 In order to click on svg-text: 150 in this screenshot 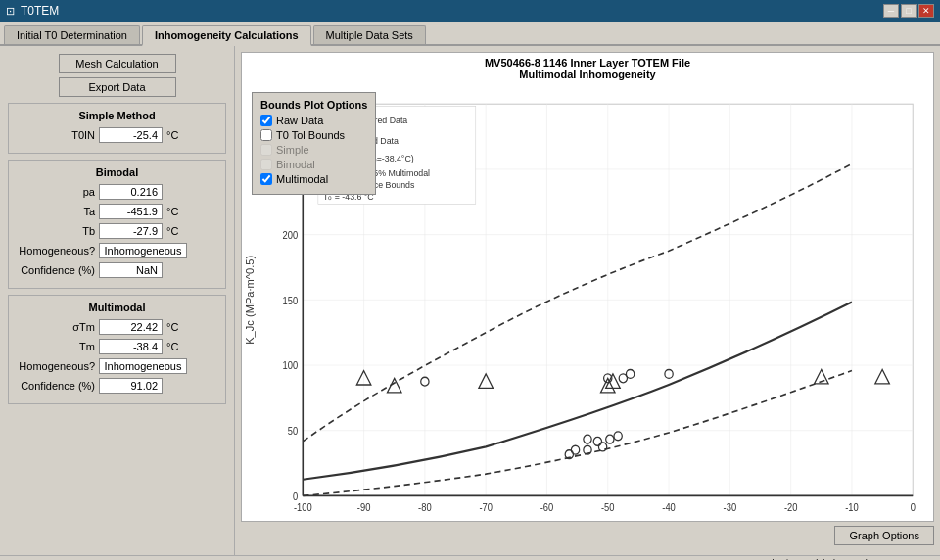, I will do `click(291, 300)`.